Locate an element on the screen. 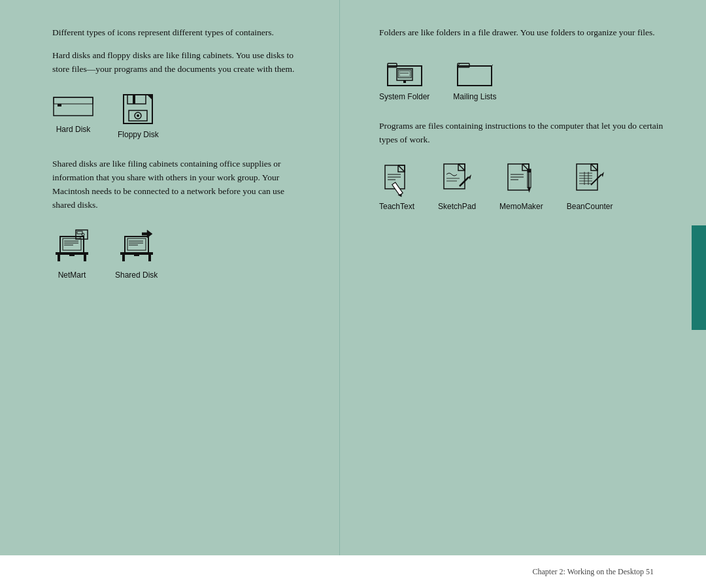 The height and width of the screenshot is (588, 706). system-folder-icon is located at coordinates (405, 72).